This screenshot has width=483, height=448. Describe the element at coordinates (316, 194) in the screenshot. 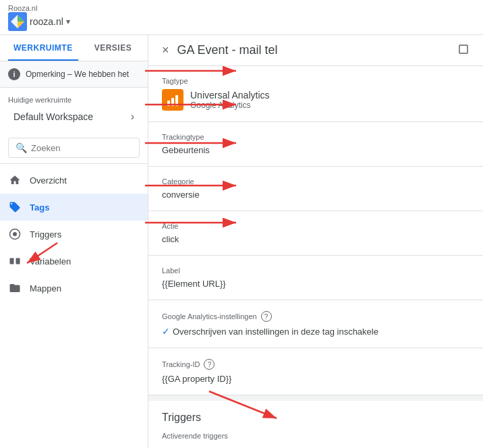

I see `category-value: conversie` at that location.